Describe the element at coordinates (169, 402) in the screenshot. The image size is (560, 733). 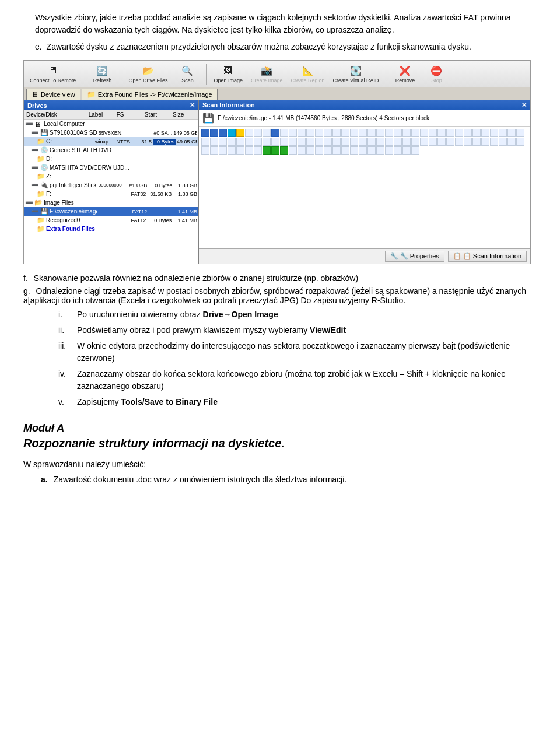
I see `v-bold: Tools/Save to Binary File` at that location.